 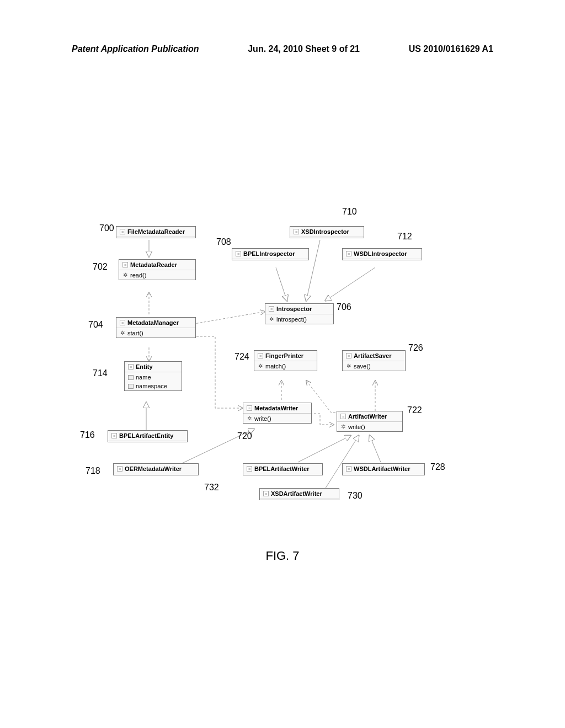 What do you see at coordinates (145, 367) in the screenshot?
I see `class-title: Entity` at bounding box center [145, 367].